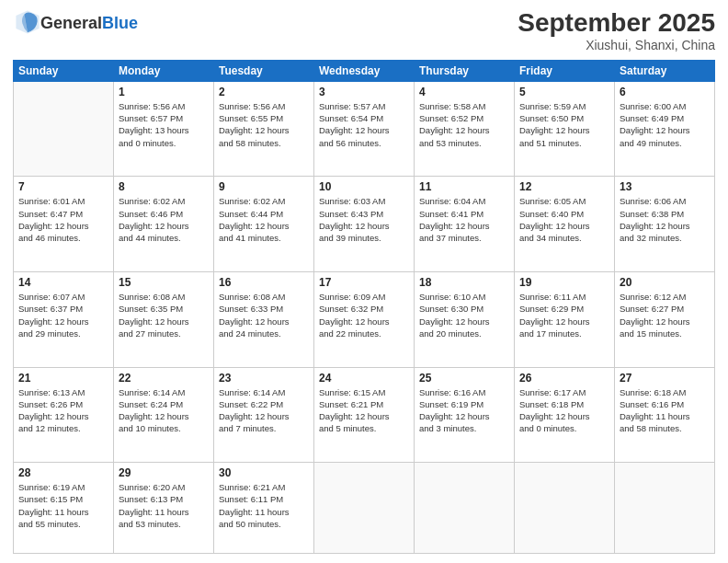  Describe the element at coordinates (164, 410) in the screenshot. I see `day-info: Sunrise: 6:14 AM Sunset: 6:24 PM Dayligh…` at that location.